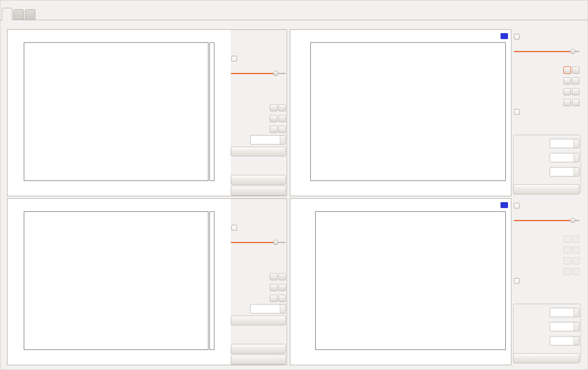 The image size is (588, 370). I want to click on marker-value, so click(562, 172).